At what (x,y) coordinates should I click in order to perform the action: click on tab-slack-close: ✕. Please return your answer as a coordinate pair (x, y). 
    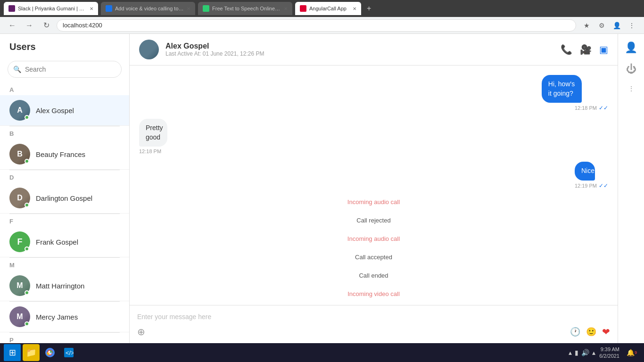
    Looking at the image, I should click on (91, 8).